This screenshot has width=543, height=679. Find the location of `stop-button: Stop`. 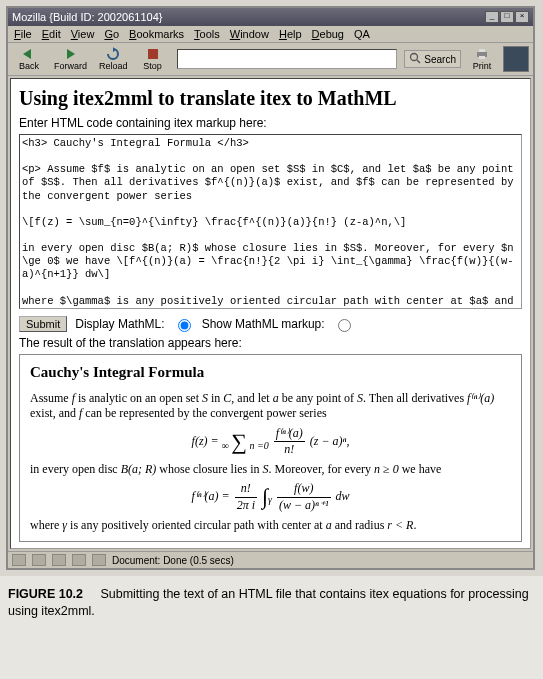

stop-button: Stop is located at coordinates (153, 59).